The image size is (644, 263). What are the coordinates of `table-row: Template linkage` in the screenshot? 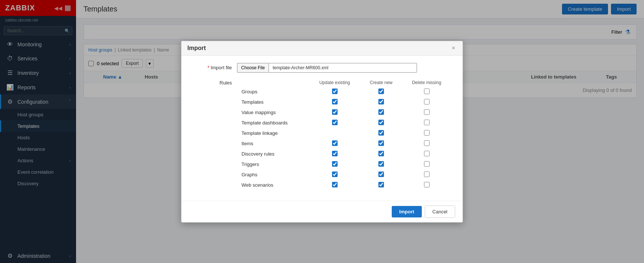 It's located at (344, 133).